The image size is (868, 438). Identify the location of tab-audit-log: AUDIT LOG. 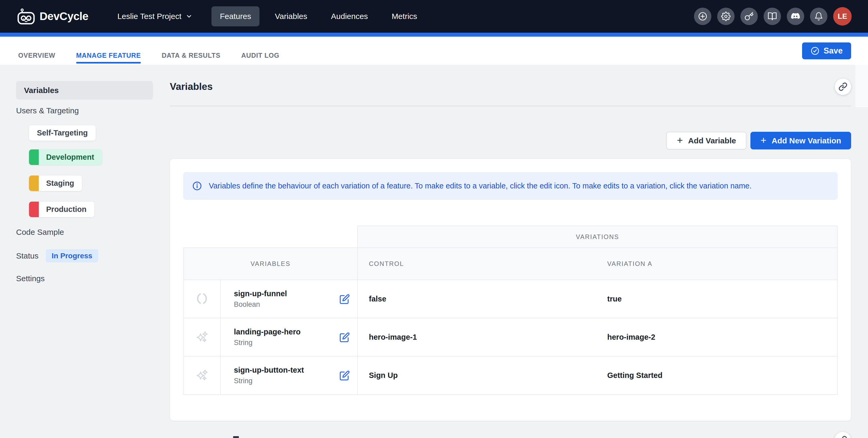
(260, 51).